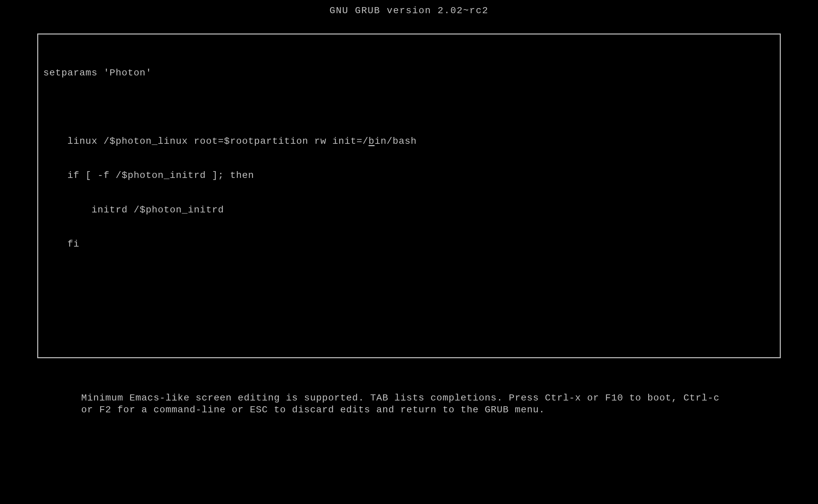 The width and height of the screenshot is (818, 504). Describe the element at coordinates (409, 141) in the screenshot. I see `editor-line-2: linux /$photon_linux root=$rootpartition…` at that location.